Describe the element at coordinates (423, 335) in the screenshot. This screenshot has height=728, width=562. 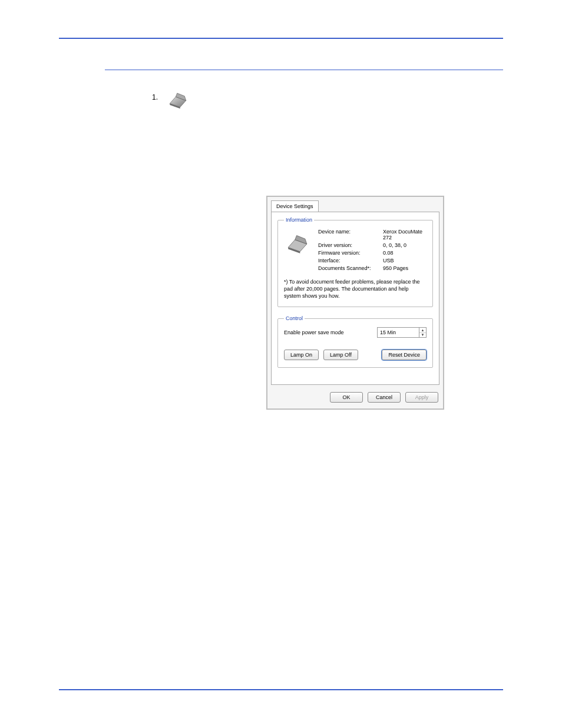
I see `spinner-down-icon: ▼` at that location.